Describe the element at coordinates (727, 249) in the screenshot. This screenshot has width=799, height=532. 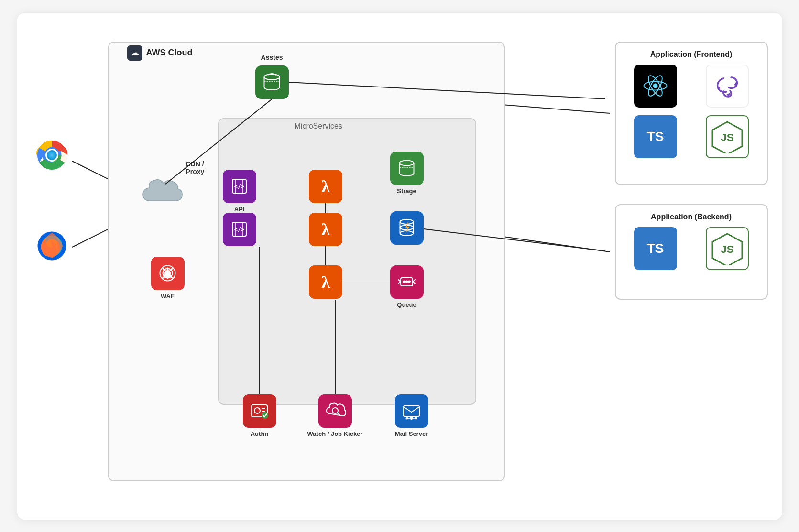
I see `nodejs-icon-backend: JS` at that location.